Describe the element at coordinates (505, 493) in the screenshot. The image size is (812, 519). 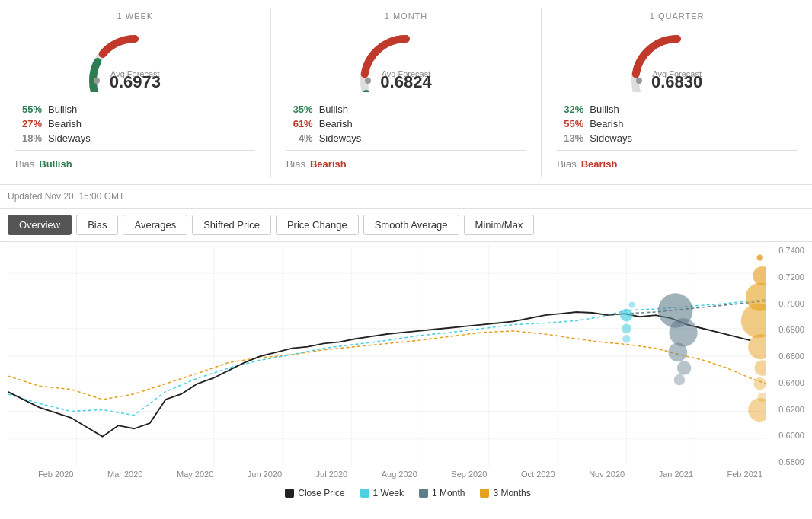
I see `legend-item-3-months: 3 Months` at that location.